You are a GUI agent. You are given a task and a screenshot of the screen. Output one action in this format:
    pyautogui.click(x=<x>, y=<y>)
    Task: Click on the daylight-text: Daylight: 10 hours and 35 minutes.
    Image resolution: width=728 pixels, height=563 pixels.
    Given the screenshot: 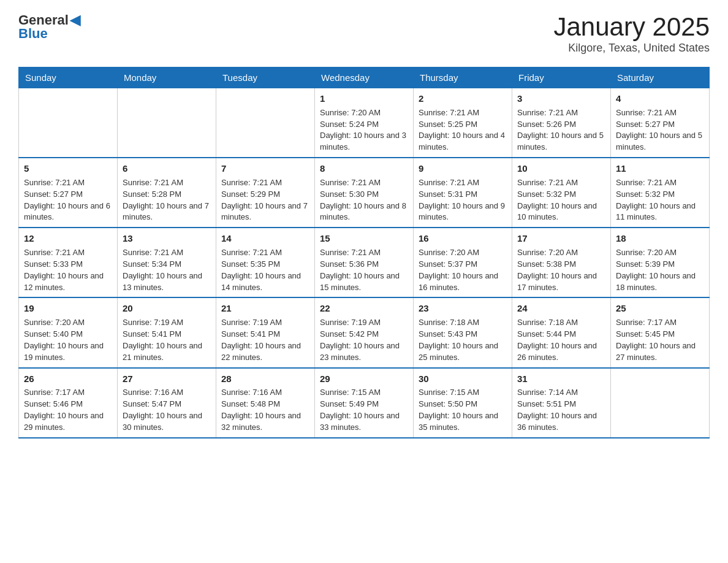 What is the action you would take?
    pyautogui.click(x=458, y=421)
    